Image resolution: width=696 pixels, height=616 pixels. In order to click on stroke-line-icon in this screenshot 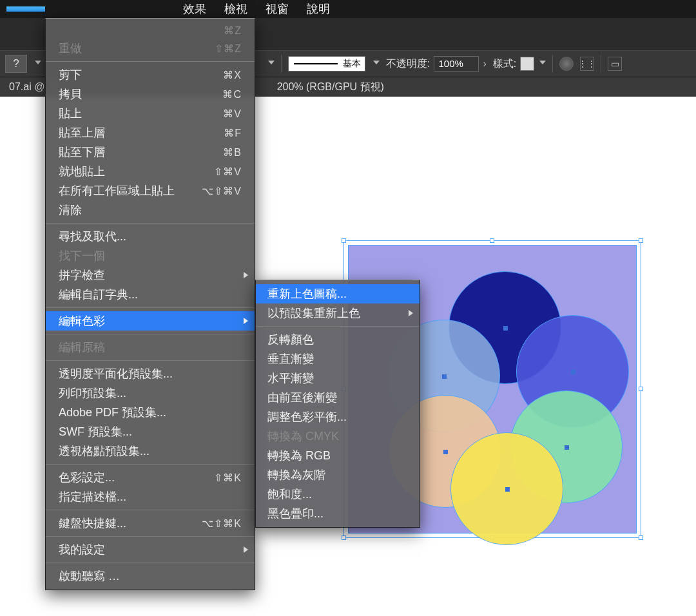, I will do `click(316, 64)`.